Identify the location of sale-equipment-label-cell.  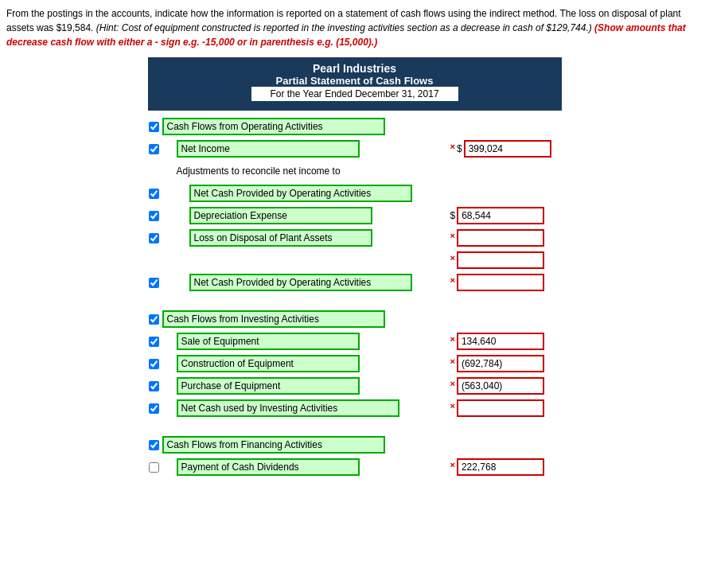
(302, 341).